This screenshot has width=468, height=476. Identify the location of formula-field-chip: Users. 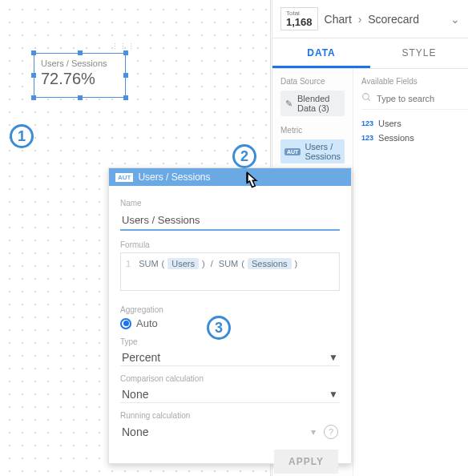
(183, 264).